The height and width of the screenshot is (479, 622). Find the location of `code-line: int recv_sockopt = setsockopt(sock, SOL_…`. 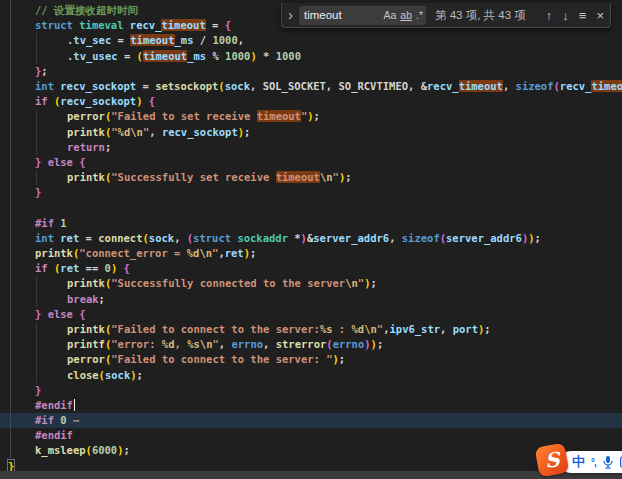

code-line: int recv_sockopt = setsockopt(sock, SOL_… is located at coordinates (311, 86).